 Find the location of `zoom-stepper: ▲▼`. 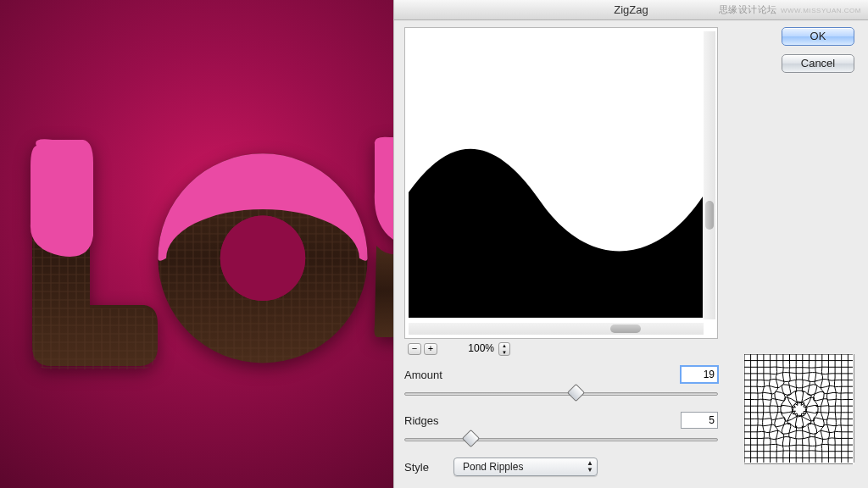

zoom-stepper: ▲▼ is located at coordinates (504, 349).